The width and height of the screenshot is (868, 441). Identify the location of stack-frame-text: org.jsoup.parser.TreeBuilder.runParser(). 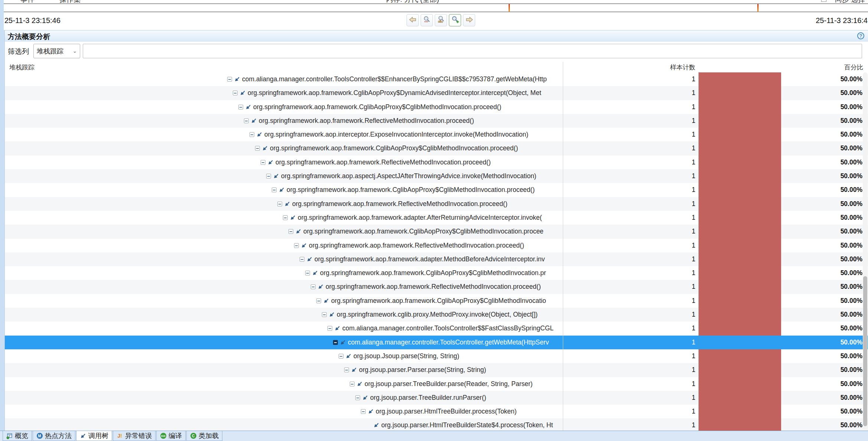
(428, 398).